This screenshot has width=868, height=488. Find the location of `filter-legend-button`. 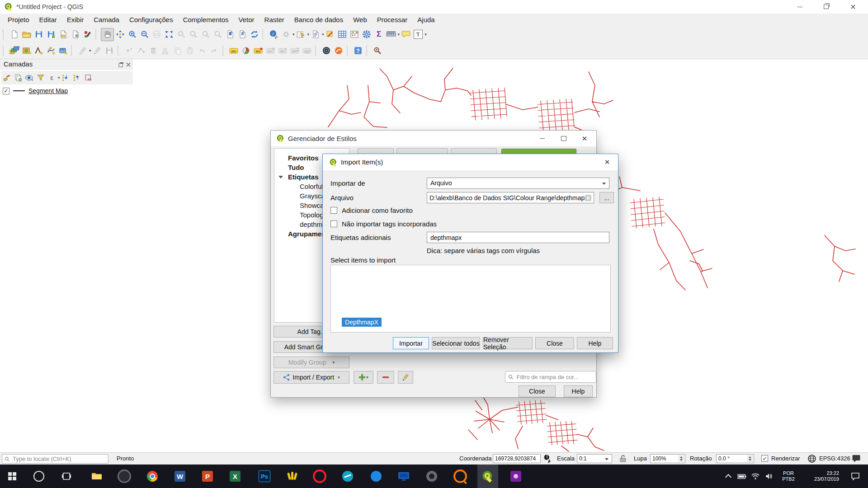

filter-legend-button is located at coordinates (41, 78).